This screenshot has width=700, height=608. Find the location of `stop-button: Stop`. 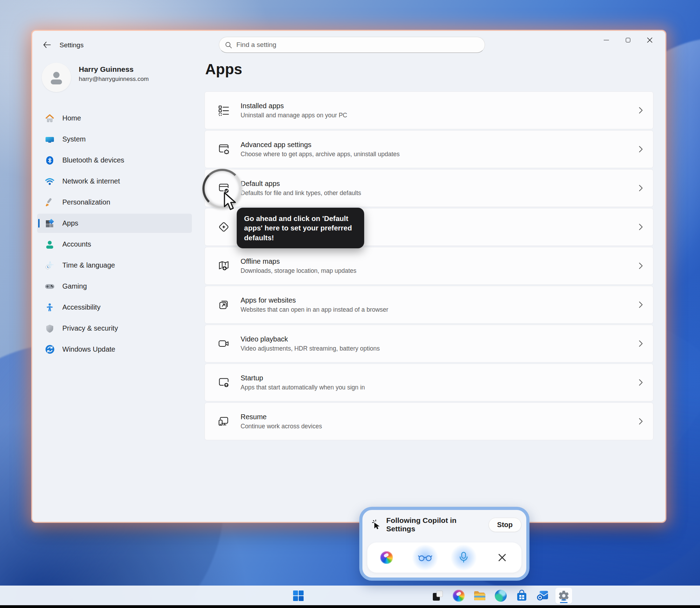

stop-button: Stop is located at coordinates (505, 525).